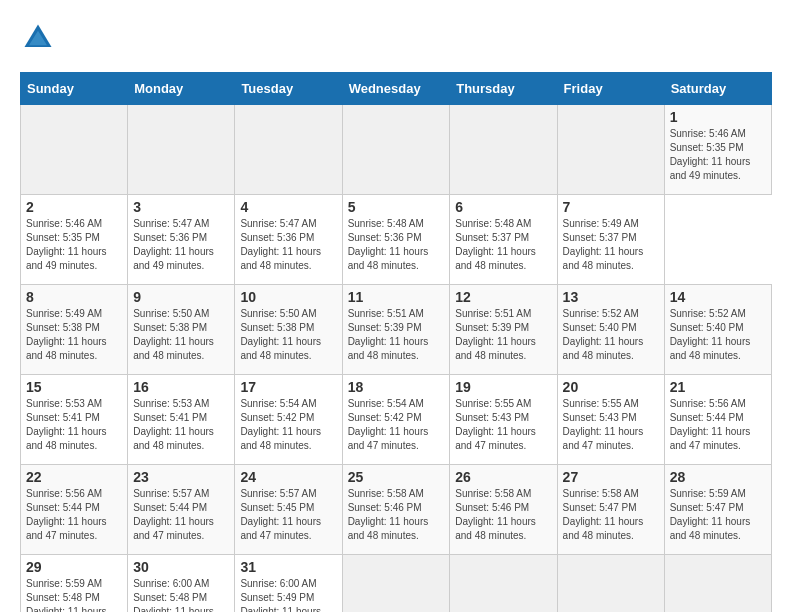 The height and width of the screenshot is (612, 792). Describe the element at coordinates (503, 297) in the screenshot. I see `day-number: 12` at that location.